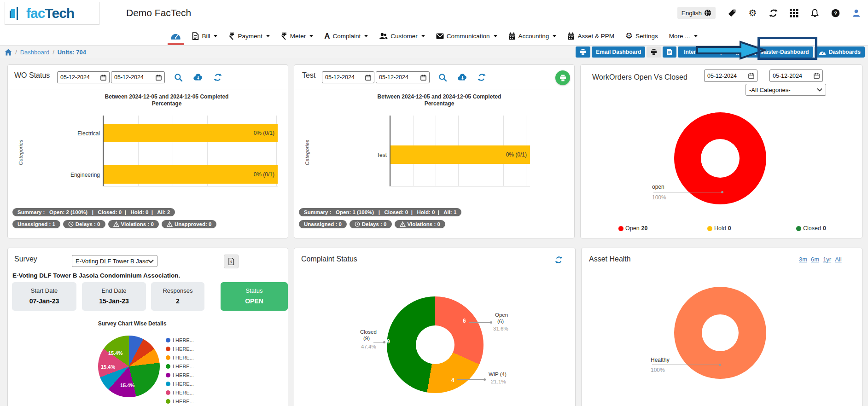  What do you see at coordinates (460, 155) in the screenshot?
I see `bar-test: 0% (0/1)` at bounding box center [460, 155].